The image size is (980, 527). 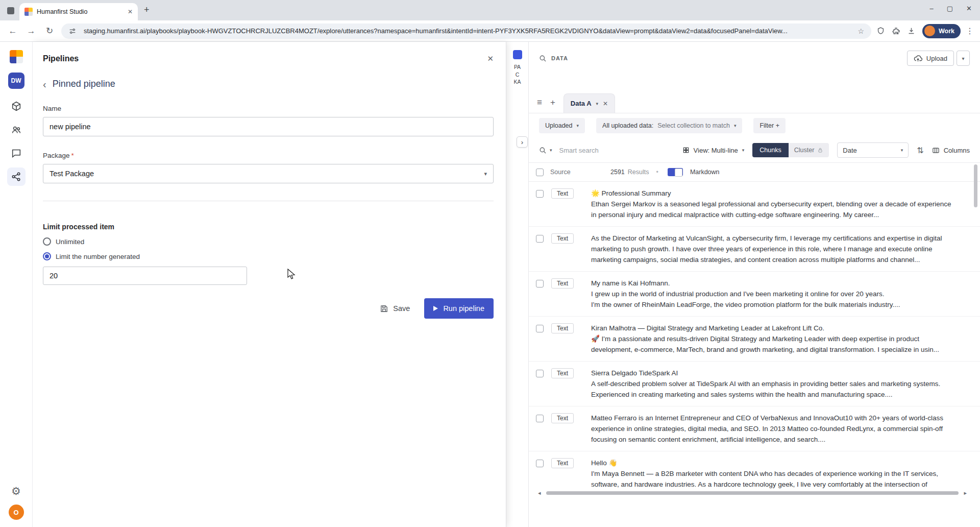 I want to click on radio-limit: Limit the number generated, so click(x=268, y=256).